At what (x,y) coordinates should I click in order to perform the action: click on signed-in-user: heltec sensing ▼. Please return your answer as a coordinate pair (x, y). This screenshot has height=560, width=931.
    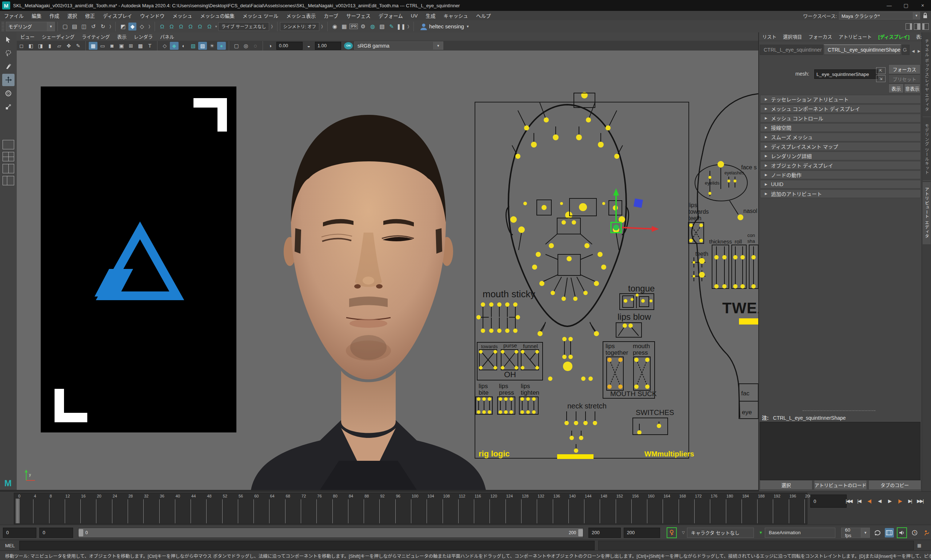
    Looking at the image, I should click on (445, 26).